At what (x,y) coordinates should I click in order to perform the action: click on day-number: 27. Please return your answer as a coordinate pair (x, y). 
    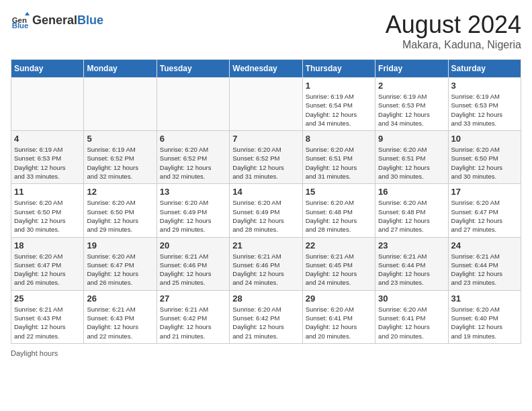
    Looking at the image, I should click on (193, 298).